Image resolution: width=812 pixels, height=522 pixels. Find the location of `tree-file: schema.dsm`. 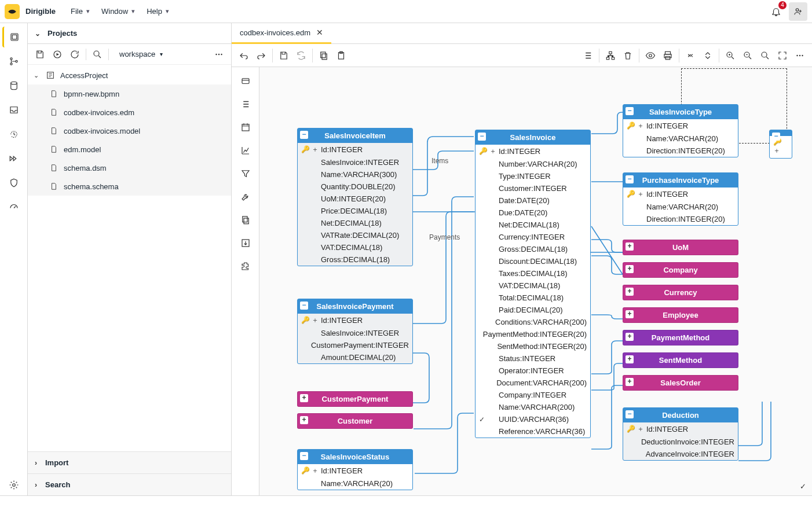

tree-file: schema.dsm is located at coordinates (130, 168).